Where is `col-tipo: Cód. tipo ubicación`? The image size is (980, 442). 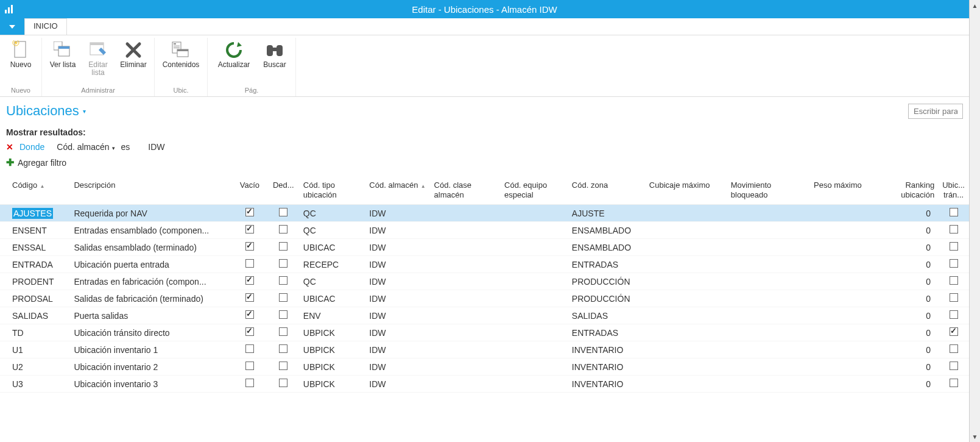
col-tipo: Cód. tipo ubicación is located at coordinates (333, 191).